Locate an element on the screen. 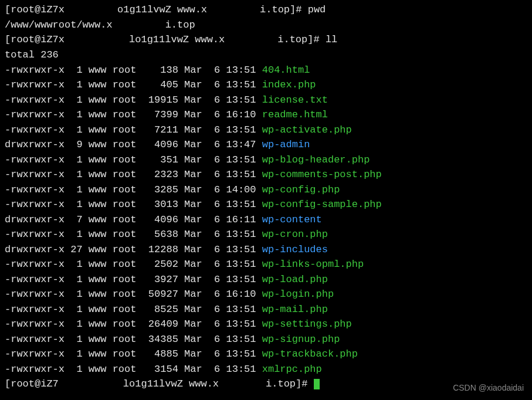 This screenshot has width=532, height=400. filename: wp-includes is located at coordinates (292, 250).